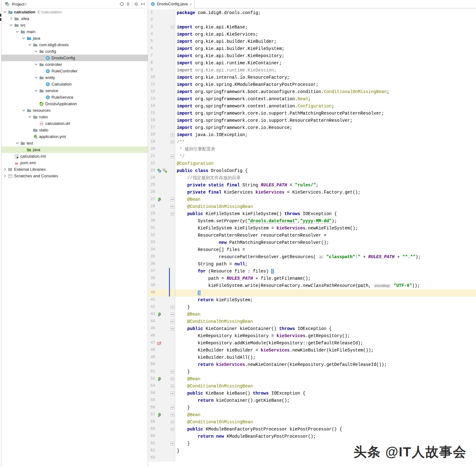 This screenshot has width=476, height=467. Describe the element at coordinates (28, 163) in the screenshot. I see `tree-item-label: pom.xml` at that location.